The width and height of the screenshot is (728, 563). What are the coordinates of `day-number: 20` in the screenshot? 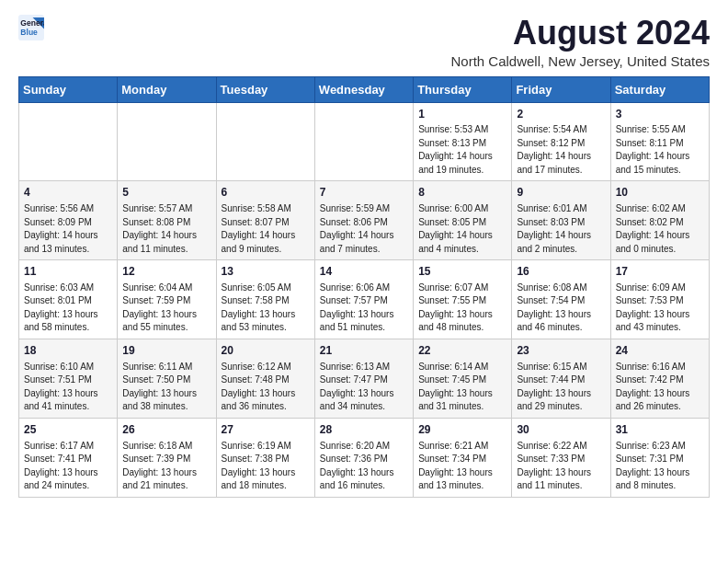 It's located at (266, 351).